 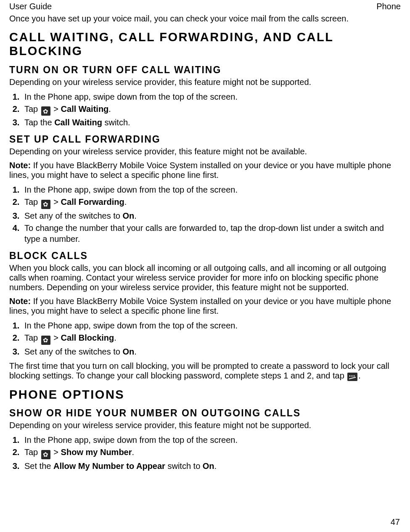 What do you see at coordinates (199, 371) in the screenshot?
I see `paragraph-text: The first time that you turn on call blo…` at bounding box center [199, 371].